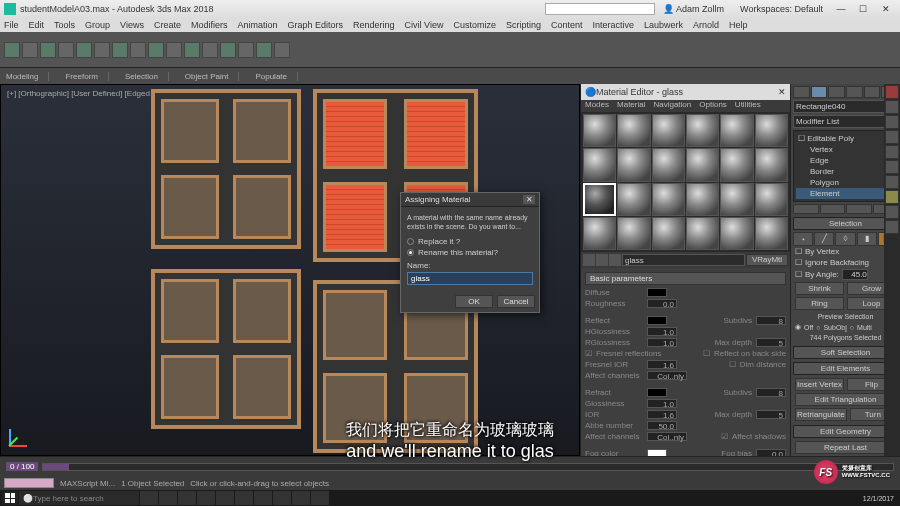 Image resolution: width=900 pixels, height=506 pixels. I want to click on reflect-swatch, so click(657, 320).